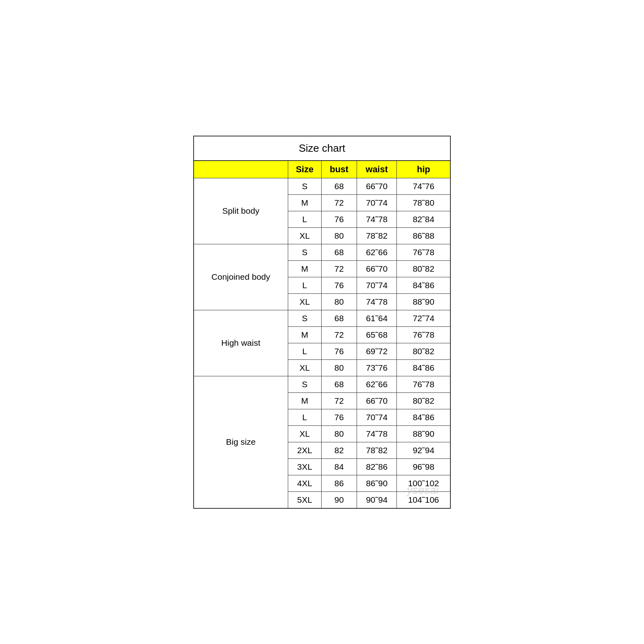 The width and height of the screenshot is (644, 644). I want to click on hip-cell: 78˜80, so click(423, 203).